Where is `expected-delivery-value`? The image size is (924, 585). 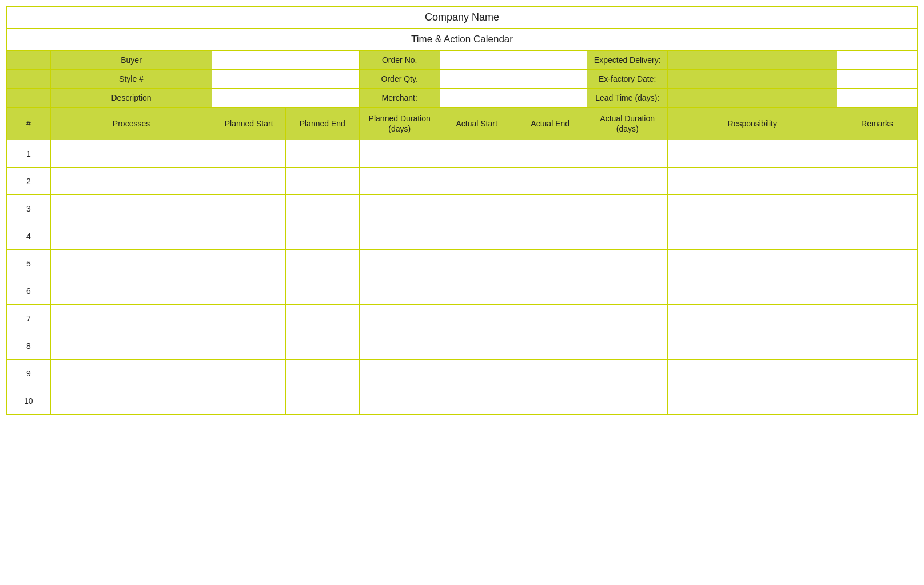
expected-delivery-value is located at coordinates (752, 60).